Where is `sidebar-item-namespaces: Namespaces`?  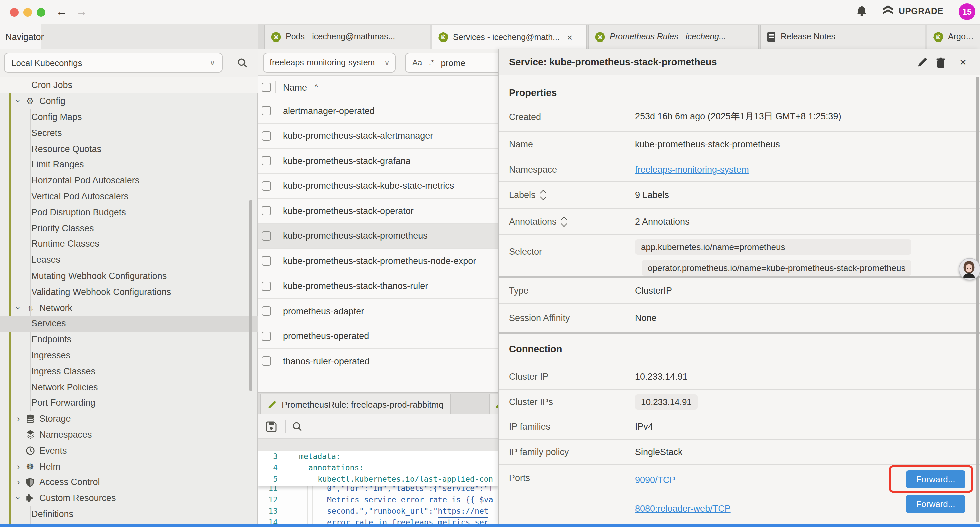 sidebar-item-namespaces: Namespaces is located at coordinates (129, 435).